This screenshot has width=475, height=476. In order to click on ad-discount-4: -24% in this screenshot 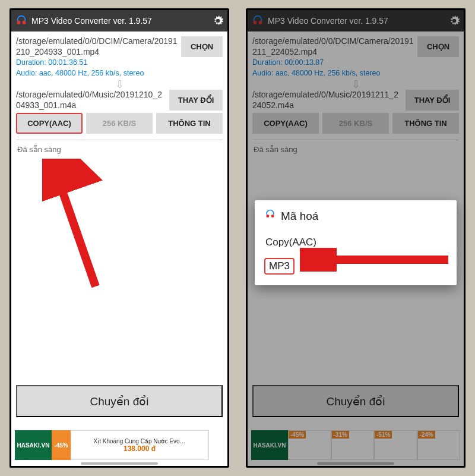, I will do `click(426, 435)`.